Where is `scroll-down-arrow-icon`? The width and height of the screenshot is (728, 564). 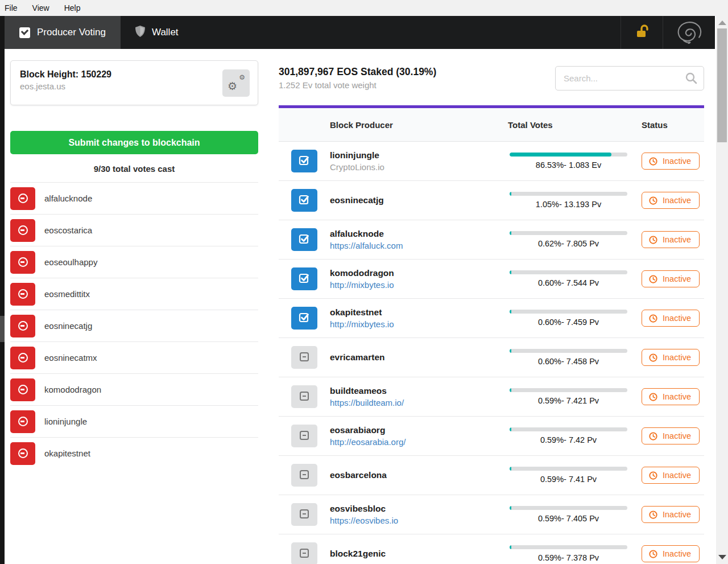
scroll-down-arrow-icon is located at coordinates (722, 557).